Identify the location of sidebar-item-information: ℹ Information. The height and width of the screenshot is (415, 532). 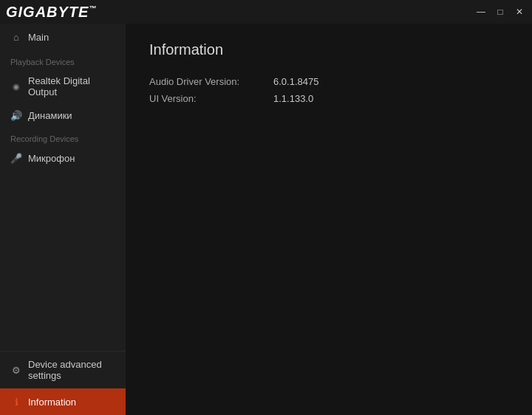
(63, 402).